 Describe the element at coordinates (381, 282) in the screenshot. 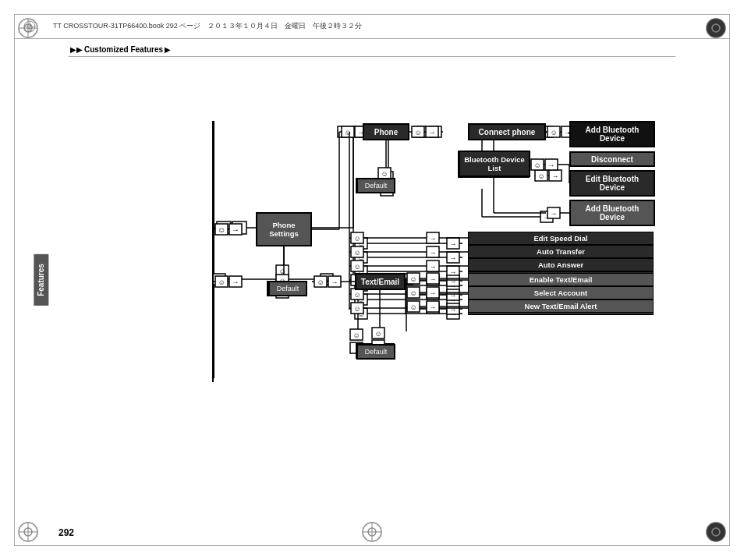

I see `text-email-text: Text/Email` at that location.